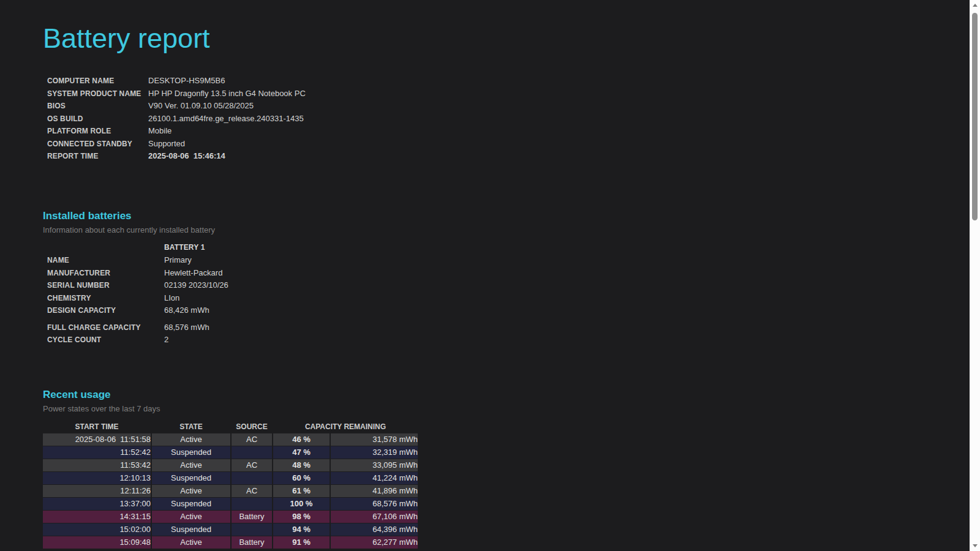 The width and height of the screenshot is (980, 551). What do you see at coordinates (104, 273) in the screenshot?
I see `battery-detail-row-label: MANUFACTURER` at bounding box center [104, 273].